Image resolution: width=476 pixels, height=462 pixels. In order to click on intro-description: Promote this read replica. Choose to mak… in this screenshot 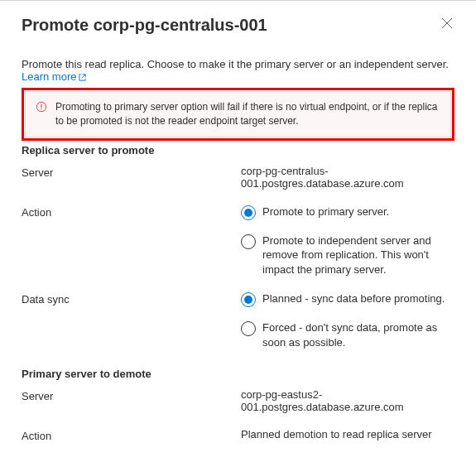, I will do `click(235, 65)`.